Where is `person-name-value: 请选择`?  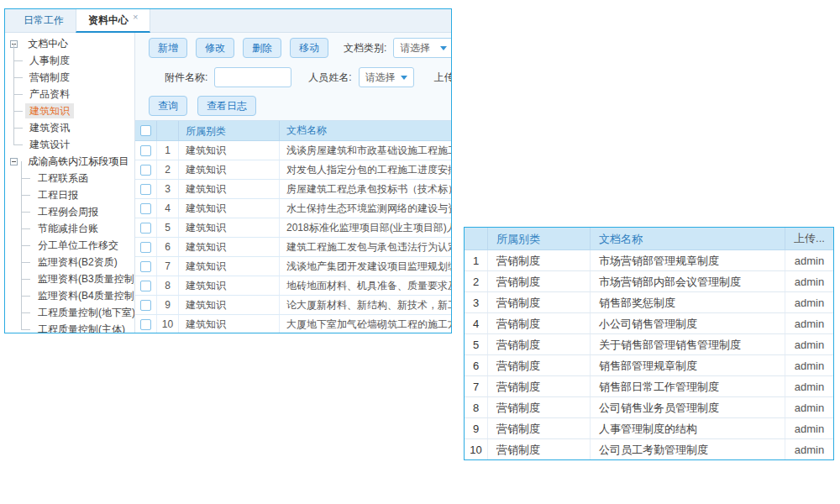
person-name-value: 请选择 is located at coordinates (381, 77).